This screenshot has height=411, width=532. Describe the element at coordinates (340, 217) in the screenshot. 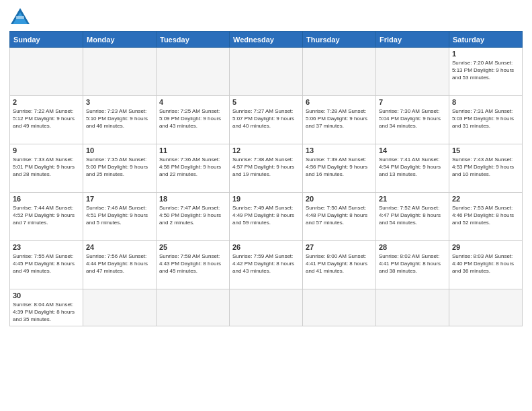

I see `calendar-cell: 20Sunrise: 7:50 AM Sunset: 4:48 PM Dayli…` at that location.